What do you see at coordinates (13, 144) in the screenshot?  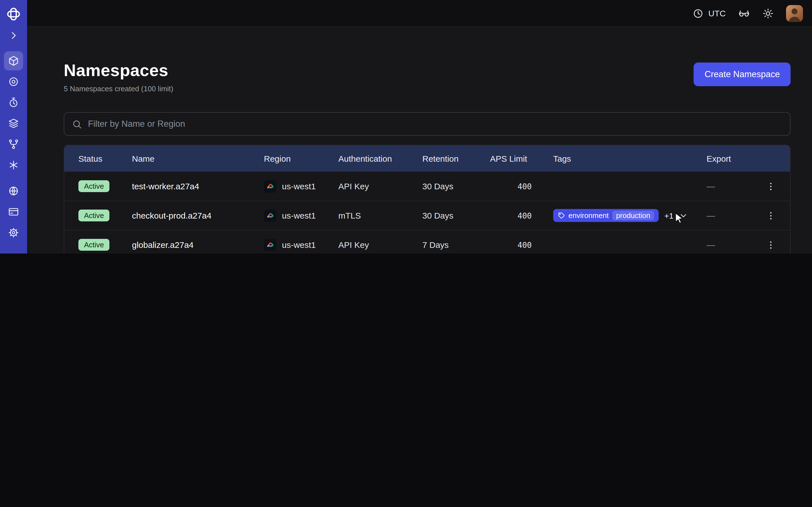 I see `sidebar-item-nexus` at bounding box center [13, 144].